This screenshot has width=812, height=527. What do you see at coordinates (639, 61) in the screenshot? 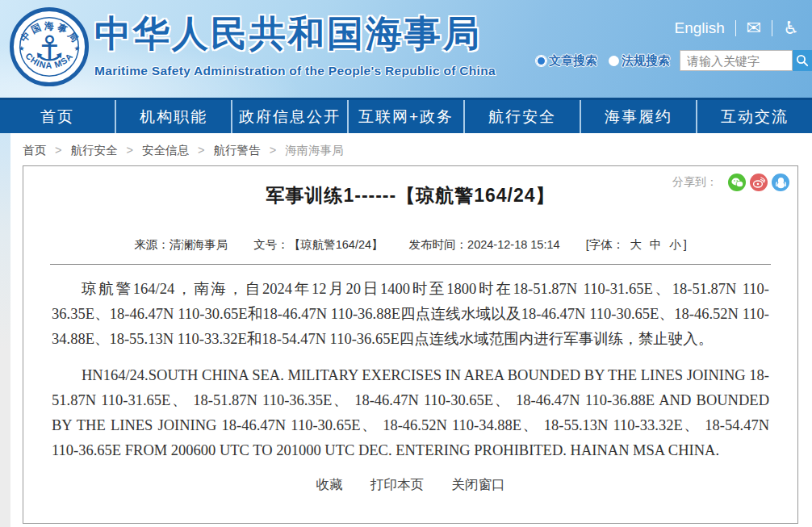
I see `radio-law-search: 法规搜索` at bounding box center [639, 61].